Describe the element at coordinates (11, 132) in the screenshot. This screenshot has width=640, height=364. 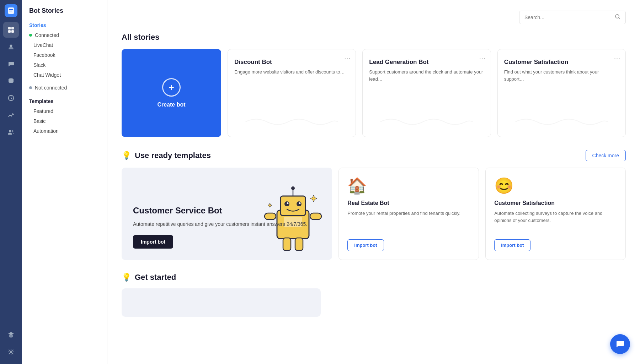
I see `nav-icon-team` at that location.